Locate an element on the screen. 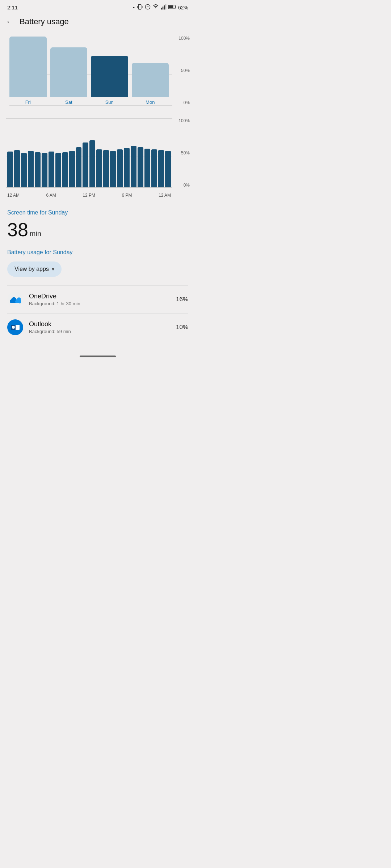 The image size is (391, 868). hourly-chart: 12 AM 6 AM 12 PM 6 PM 12 AM 100% 50% 0% is located at coordinates (98, 158).